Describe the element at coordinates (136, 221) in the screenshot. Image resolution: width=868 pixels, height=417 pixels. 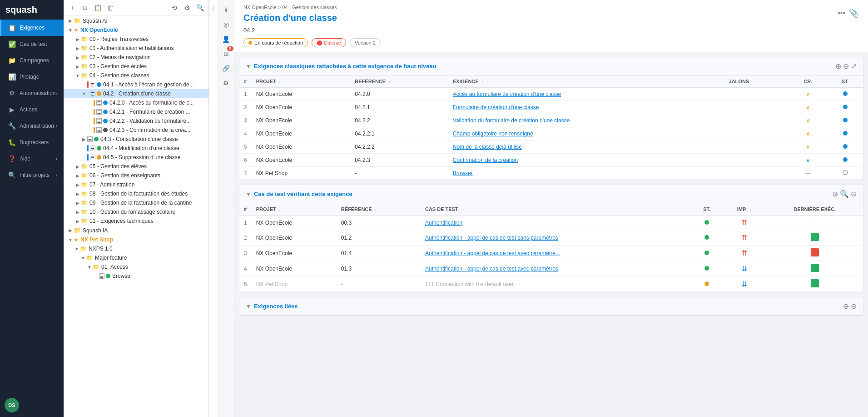
I see `tree-item-11: ▶ 📁 11 - Exigences techniques` at that location.